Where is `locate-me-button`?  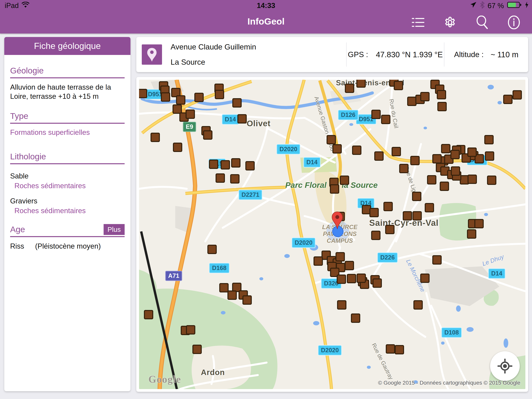 locate-me-button is located at coordinates (505, 366).